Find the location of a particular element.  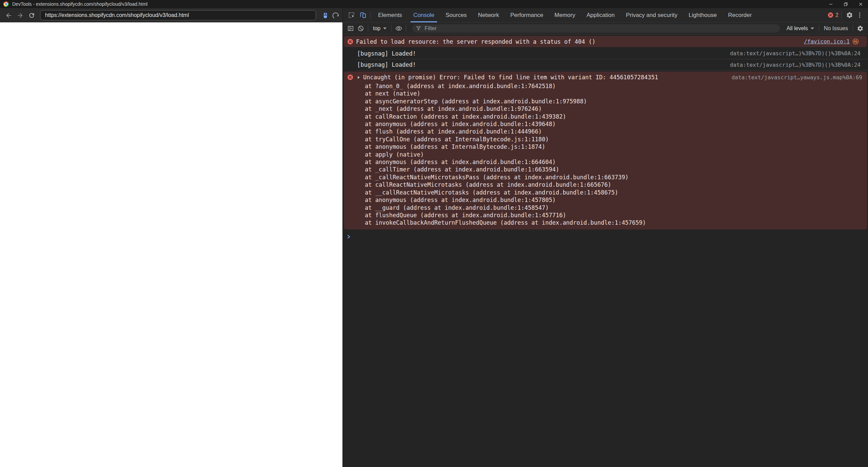

stack-frame: at next (native) is located at coordinates (614, 94).